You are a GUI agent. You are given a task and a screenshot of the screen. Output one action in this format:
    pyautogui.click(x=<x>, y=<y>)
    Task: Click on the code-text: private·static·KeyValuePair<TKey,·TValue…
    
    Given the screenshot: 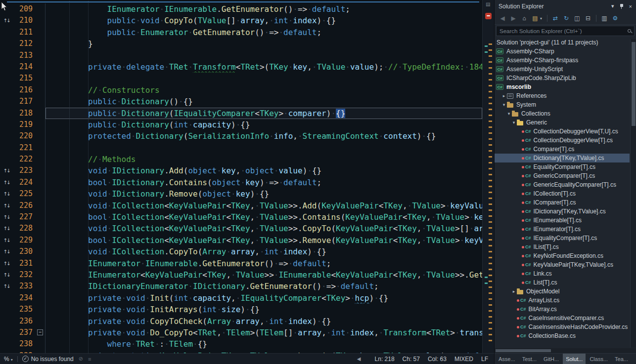 What is the action you would take?
    pyautogui.click(x=264, y=352)
    